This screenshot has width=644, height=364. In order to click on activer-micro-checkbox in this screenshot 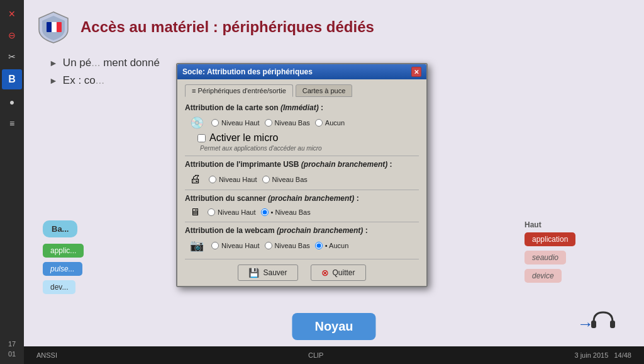, I will do `click(201, 139)`.